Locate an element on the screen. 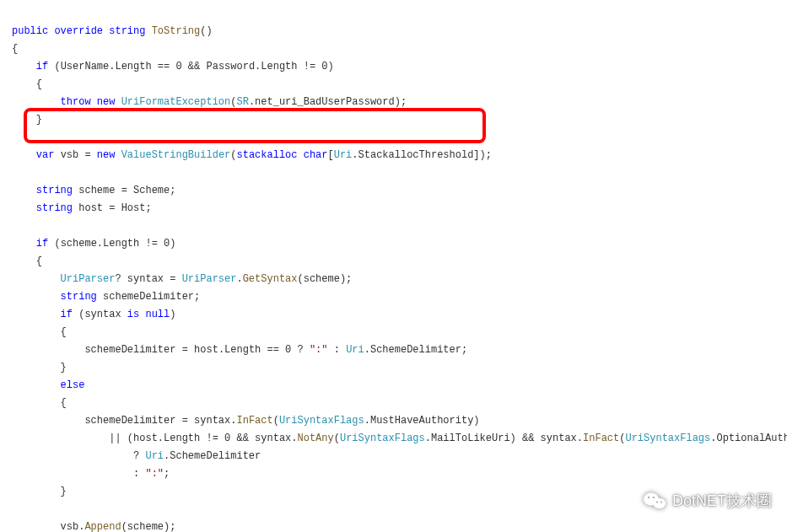  code-line: string scheme = Scheme; is located at coordinates (94, 191).